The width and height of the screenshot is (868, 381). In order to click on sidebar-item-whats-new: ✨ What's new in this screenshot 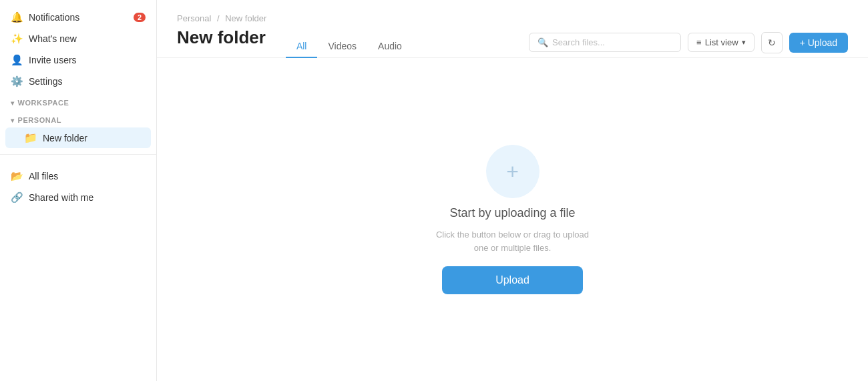, I will do `click(78, 39)`.